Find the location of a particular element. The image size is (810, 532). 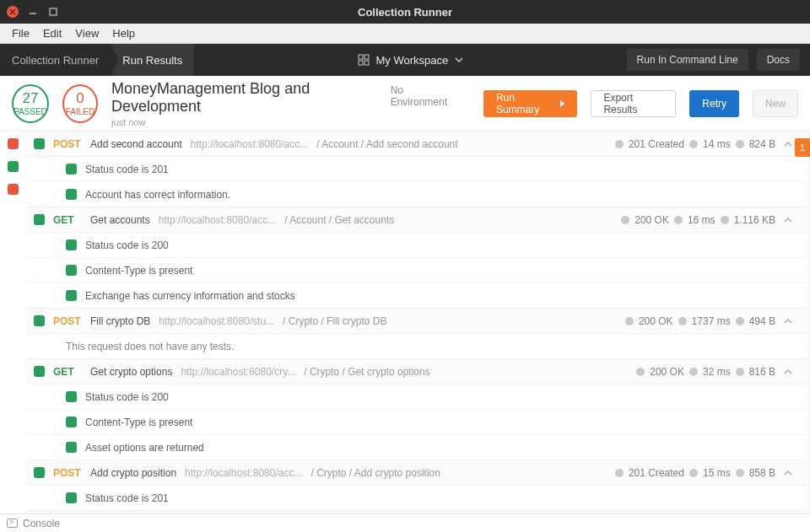

workspace-icon is located at coordinates (364, 60).